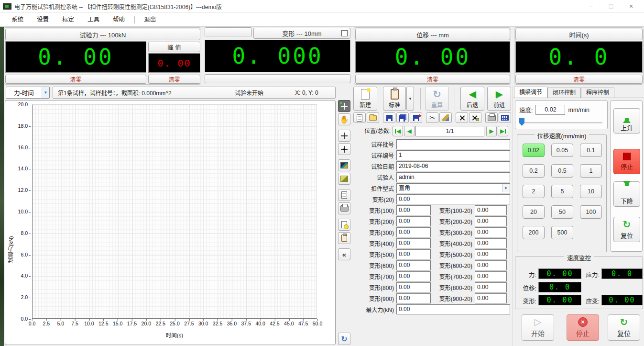 This screenshot has height=346, width=644. Describe the element at coordinates (561, 123) in the screenshot. I see `speed-slider-track` at that location.